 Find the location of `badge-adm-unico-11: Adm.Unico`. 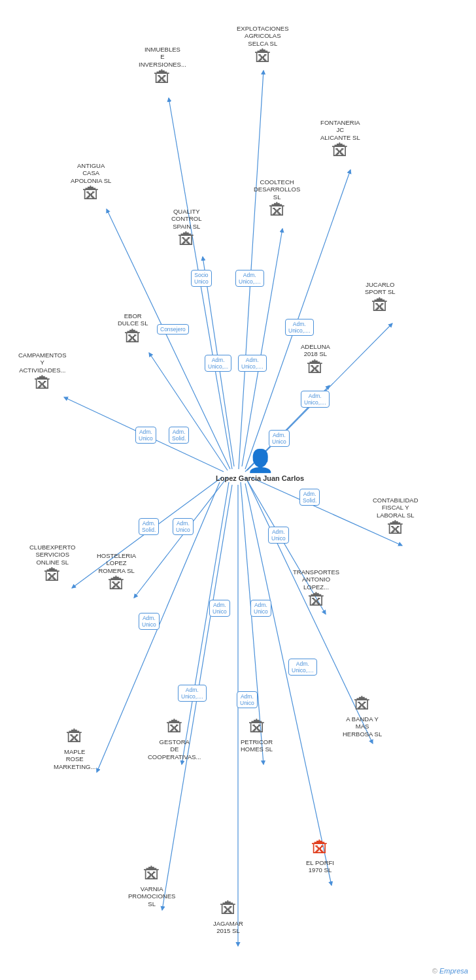

badge-adm-unico-11: Adm.Unico is located at coordinates (261, 608).